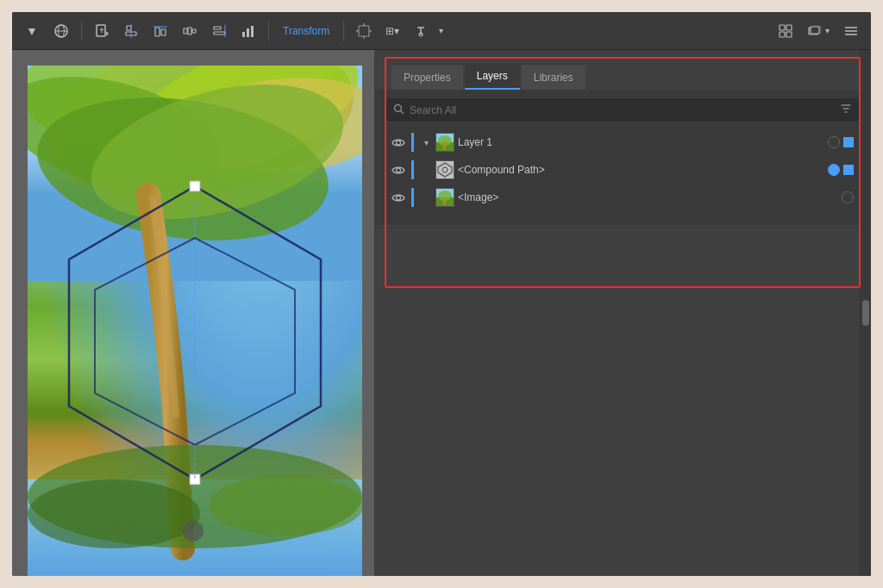 This screenshot has width=883, height=588. I want to click on tab-properties: Properties, so click(428, 78).